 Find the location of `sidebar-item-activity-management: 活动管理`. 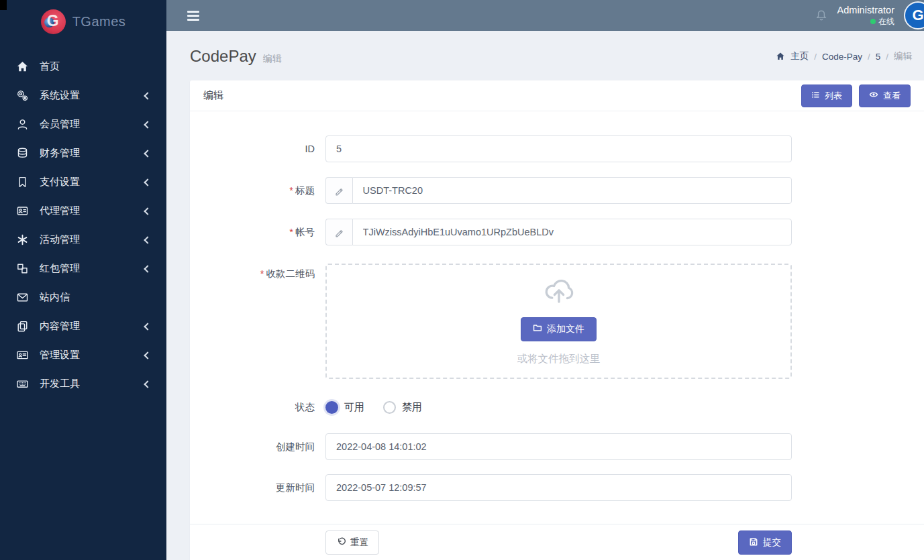

sidebar-item-activity-management: 活动管理 is located at coordinates (83, 240).